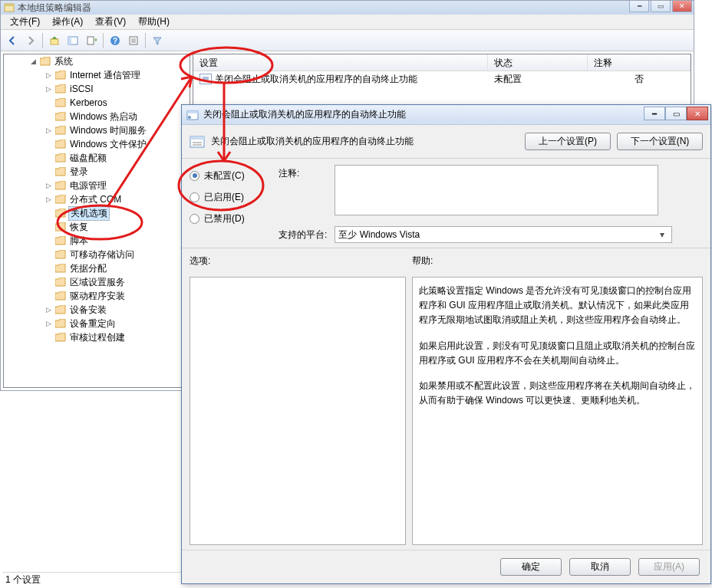  I want to click on radio-label: 未配置(C), so click(224, 176).